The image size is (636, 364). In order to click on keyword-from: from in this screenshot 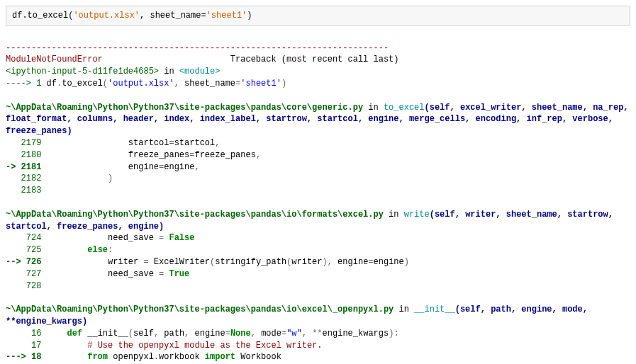, I will do `click(98, 357)`.